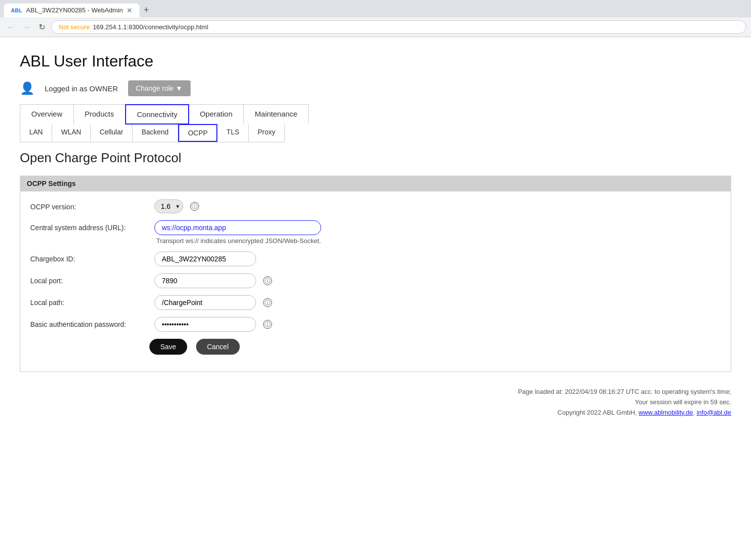 This screenshot has height=560, width=751. What do you see at coordinates (213, 303) in the screenshot?
I see `local-path-control: ⓘ` at bounding box center [213, 303].